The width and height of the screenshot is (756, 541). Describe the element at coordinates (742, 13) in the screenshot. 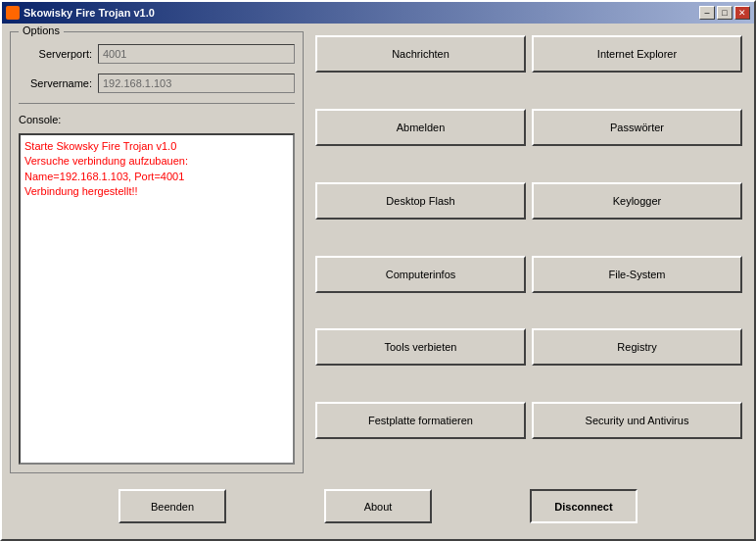

I see `close-button: ✕` at that location.